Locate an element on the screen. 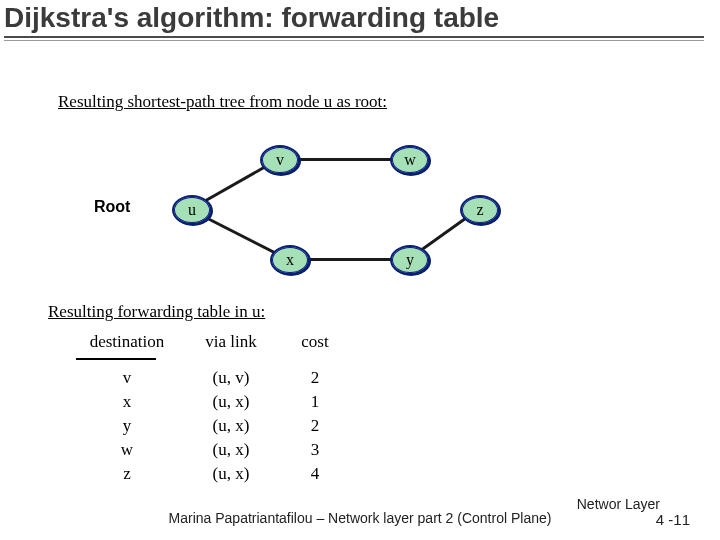 This screenshot has height=540, width=720. title-underline-thin is located at coordinates (354, 40).